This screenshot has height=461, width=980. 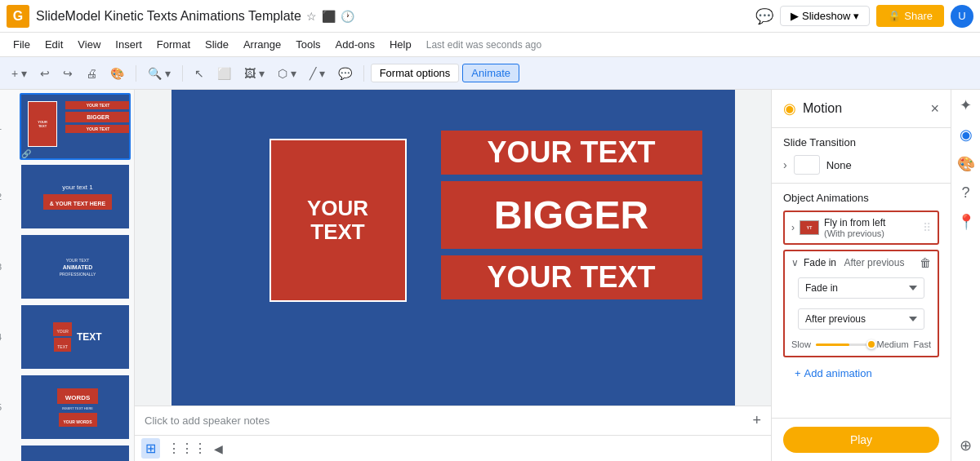 What do you see at coordinates (67, 276) in the screenshot?
I see `slides-panel: 1 YOUR TEXT YOUR TEXT B` at bounding box center [67, 276].